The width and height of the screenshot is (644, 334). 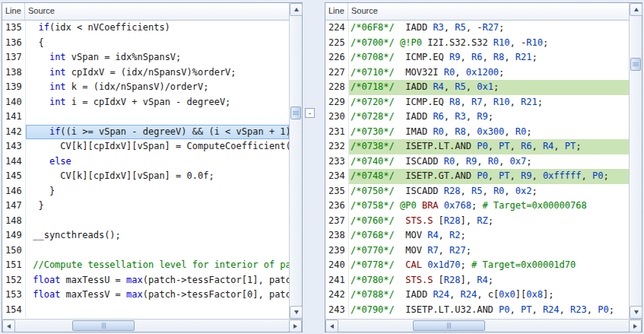 What do you see at coordinates (477, 12) in the screenshot?
I see `column-header: Line Source` at bounding box center [477, 12].